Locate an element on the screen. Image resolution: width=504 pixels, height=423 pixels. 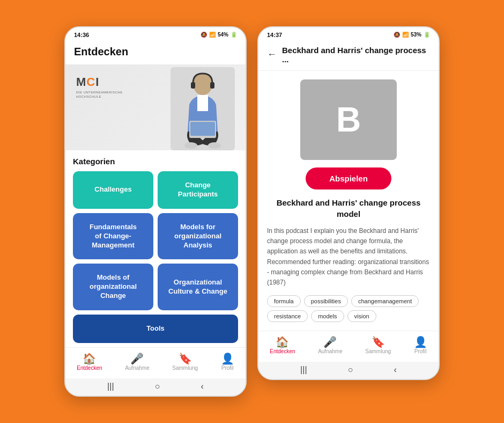
right-status-bar: 14:37 🔕 📶 53% 🔋 is located at coordinates (349, 34).